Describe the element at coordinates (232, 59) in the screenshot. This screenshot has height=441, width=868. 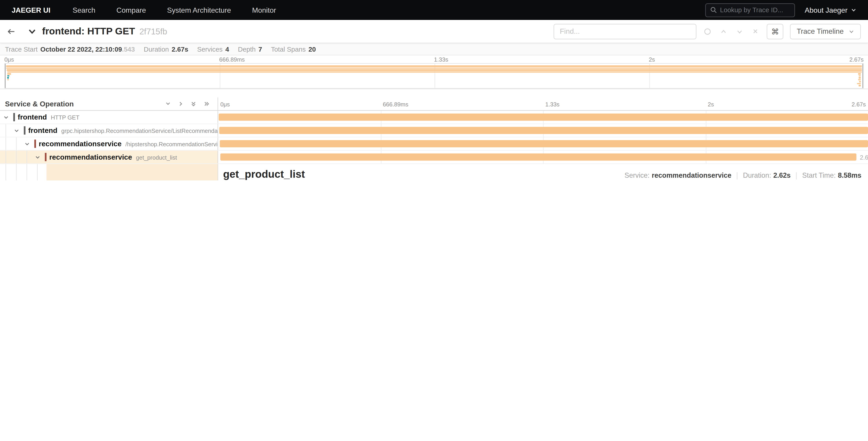
I see `minimap-tick-label: 666.89ms` at that location.